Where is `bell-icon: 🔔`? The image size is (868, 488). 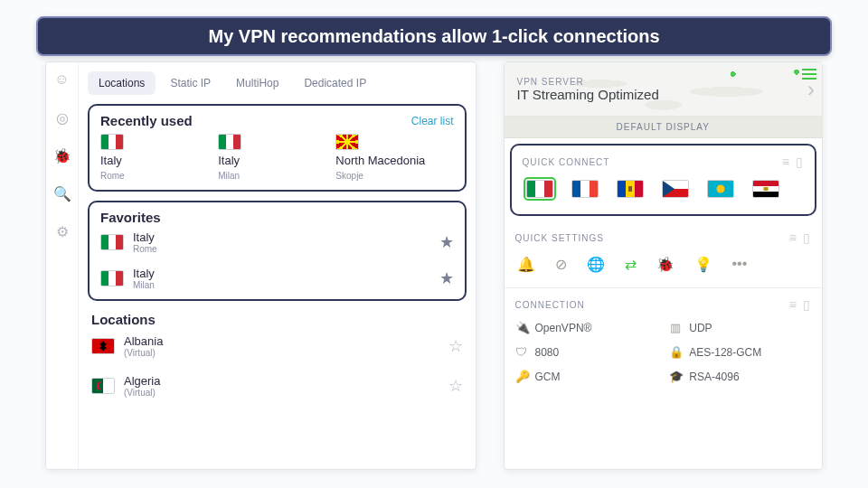
bell-icon: 🔔 is located at coordinates (526, 264).